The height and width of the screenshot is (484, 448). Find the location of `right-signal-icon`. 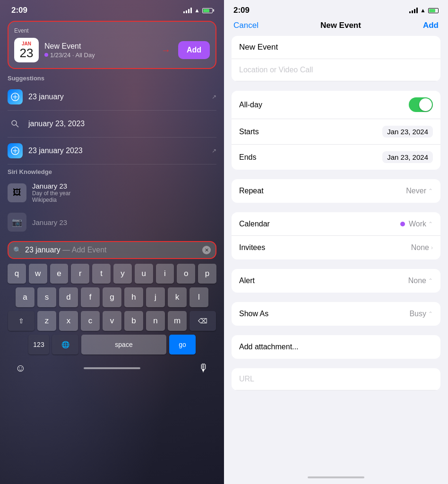

right-signal-icon is located at coordinates (414, 10).